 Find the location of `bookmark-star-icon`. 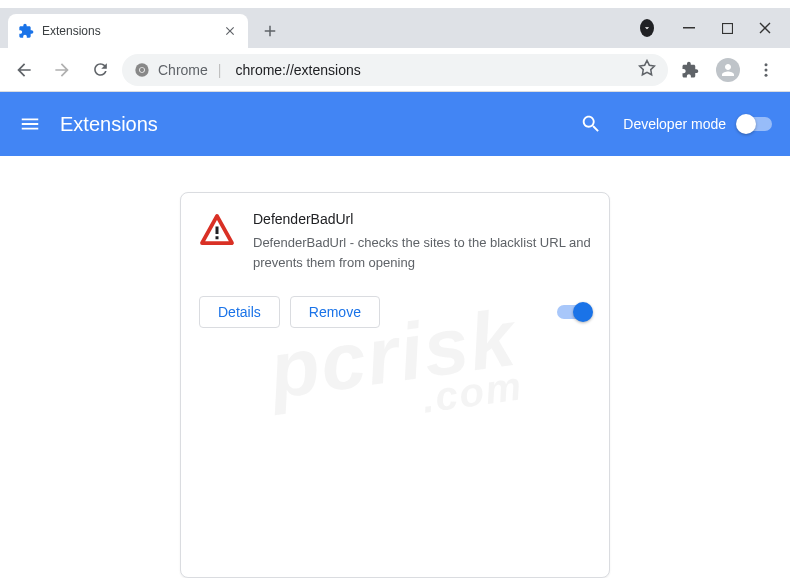

bookmark-star-icon is located at coordinates (647, 70).